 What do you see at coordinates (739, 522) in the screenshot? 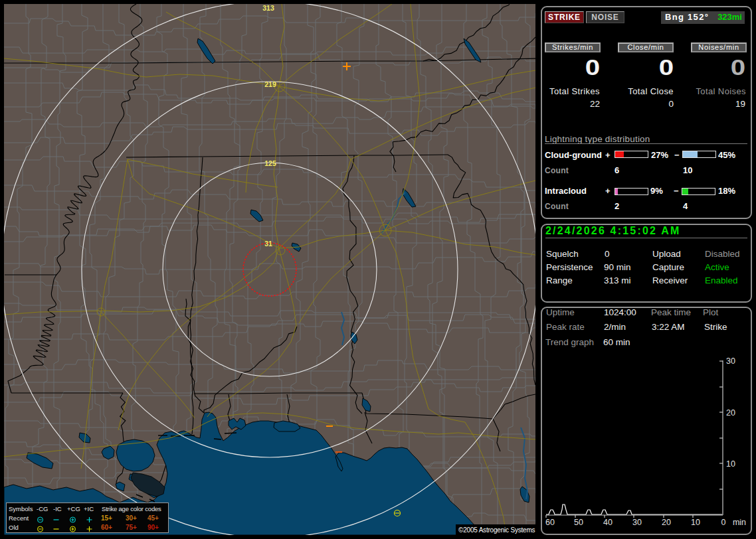
I see `svg-text: min` at bounding box center [739, 522].